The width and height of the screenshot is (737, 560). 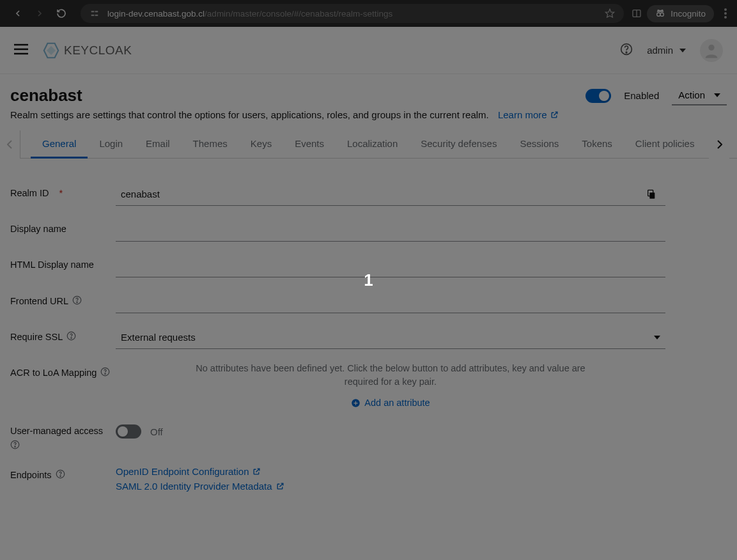 I want to click on page-title: cenabast, so click(x=46, y=96).